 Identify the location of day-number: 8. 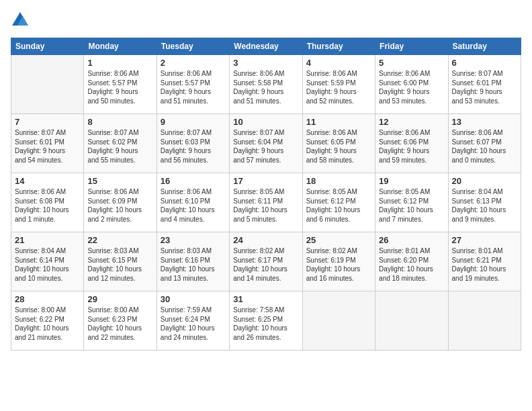
(120, 122).